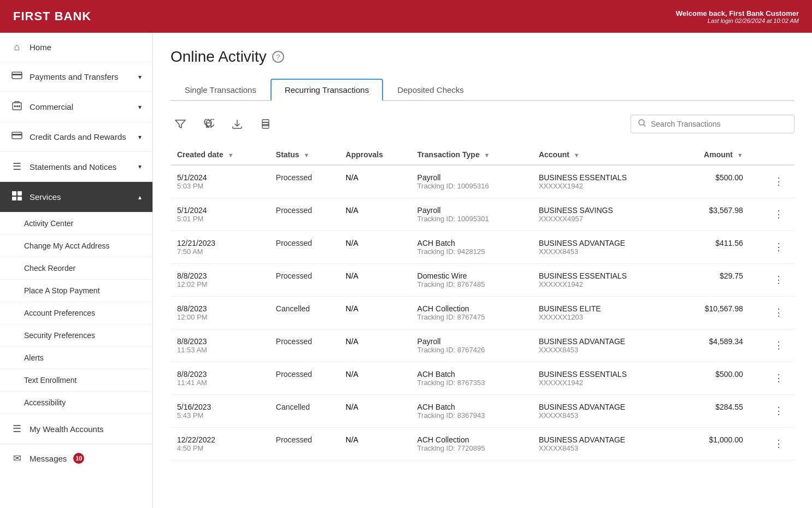  I want to click on table-row: 8/8/2023 11:41 AM Processed N/A ACH Batc…, so click(483, 379).